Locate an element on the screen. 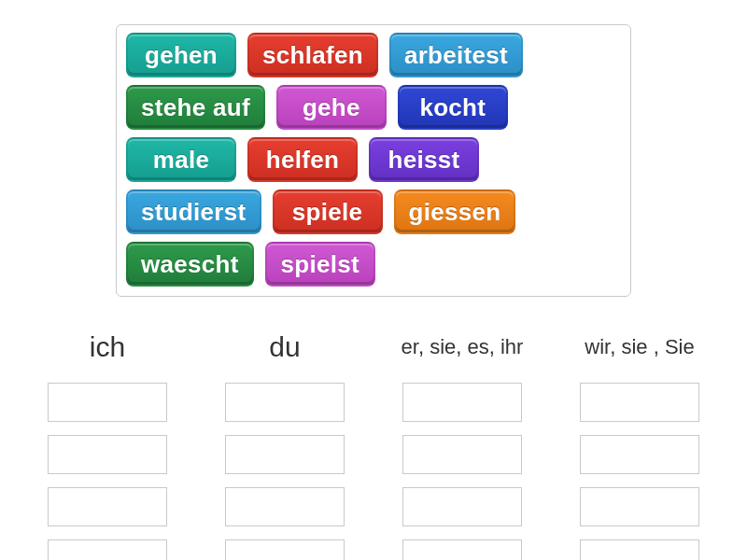 This screenshot has width=747, height=560. word-tile: spiele is located at coordinates (328, 212).